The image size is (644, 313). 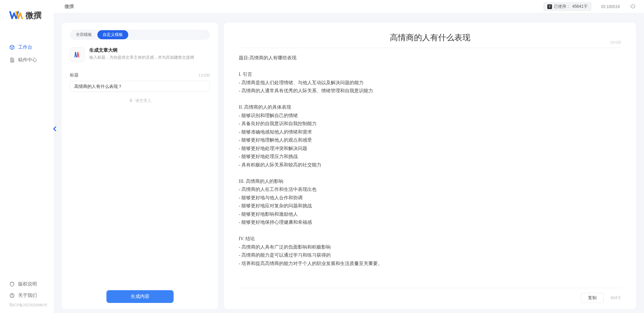 What do you see at coordinates (77, 55) in the screenshot?
I see `template-thumb-icon` at bounding box center [77, 55].